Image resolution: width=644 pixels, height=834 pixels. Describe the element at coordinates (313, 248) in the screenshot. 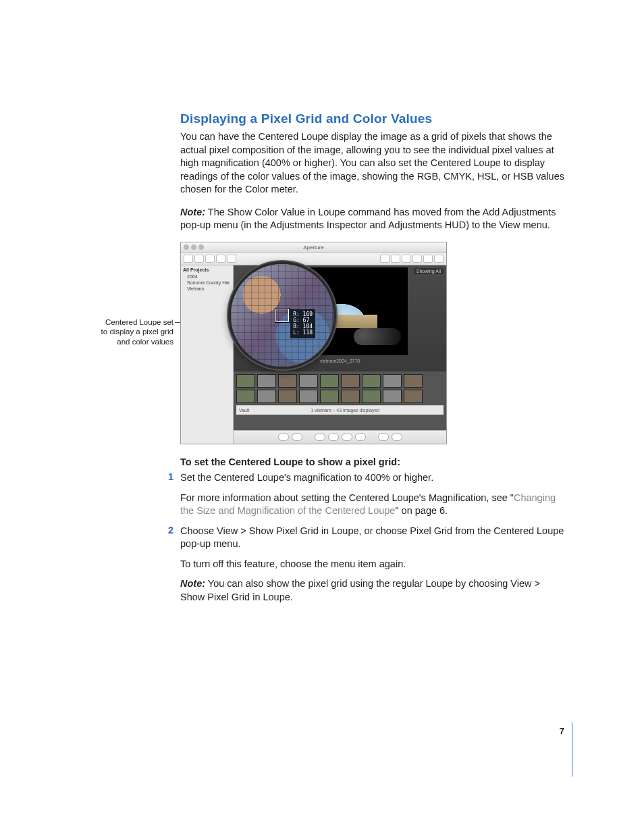

I see `window-titlebar: Aperture` at that location.